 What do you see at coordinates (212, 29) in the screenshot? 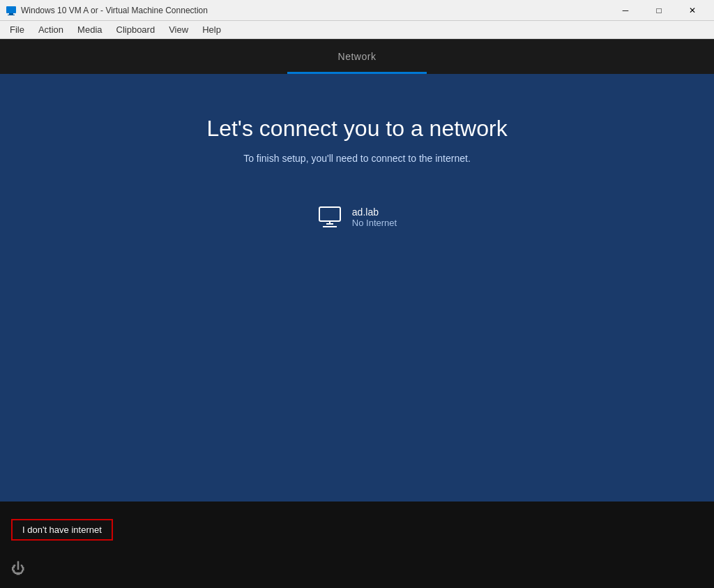
I see `menu-help: Help` at bounding box center [212, 29].